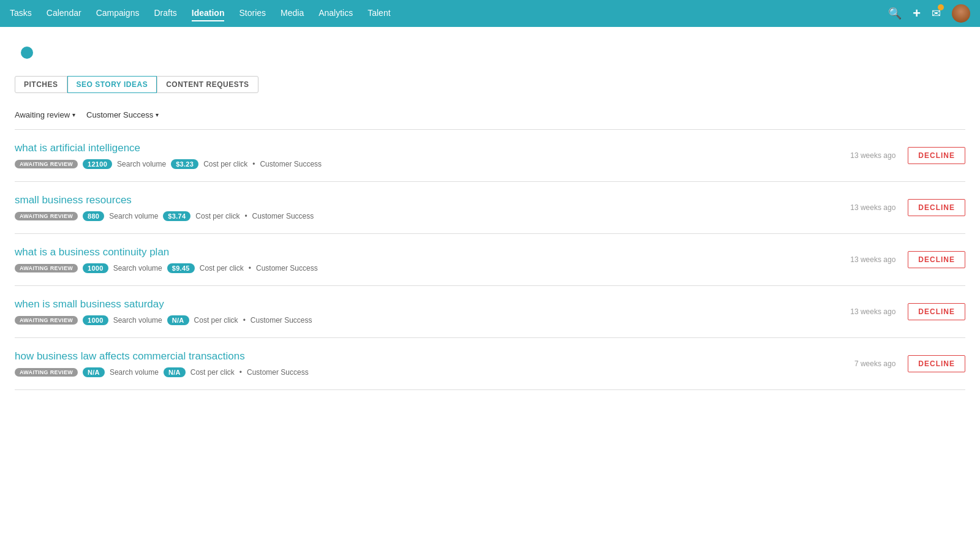 This screenshot has height=545, width=980. Describe the element at coordinates (490, 115) in the screenshot. I see `filters-row: Awaiting review Customer Success` at that location.